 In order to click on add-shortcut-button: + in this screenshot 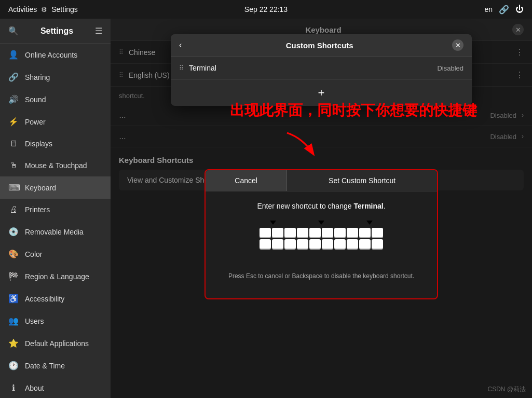, I will do `click(321, 93)`.